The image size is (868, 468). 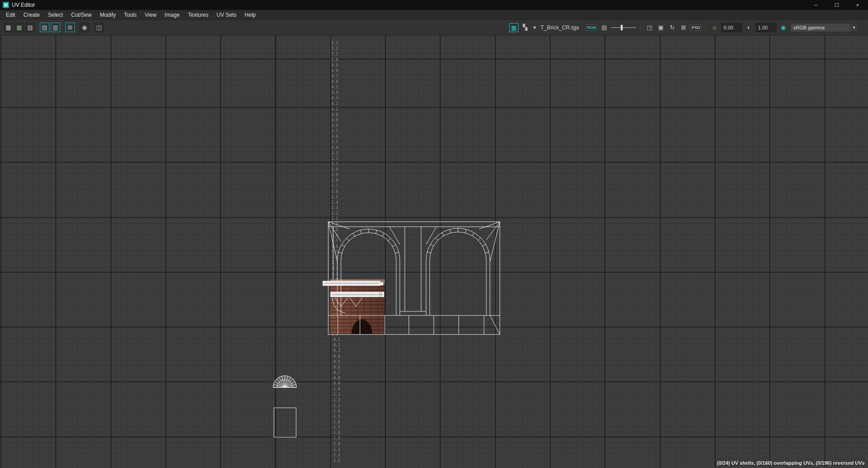 What do you see at coordinates (30, 27) in the screenshot?
I see `texture-borders-icon: ▨` at bounding box center [30, 27].